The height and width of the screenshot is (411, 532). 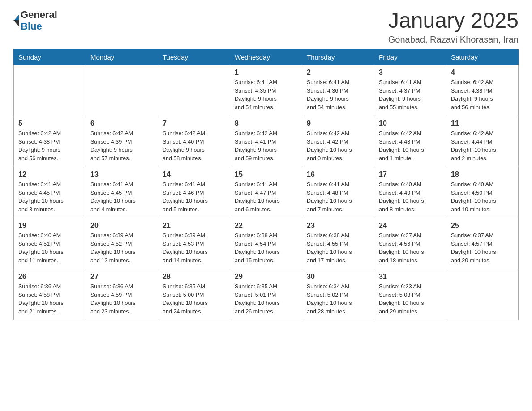 I want to click on day-of-week-tuesday: Tuesday, so click(x=194, y=57).